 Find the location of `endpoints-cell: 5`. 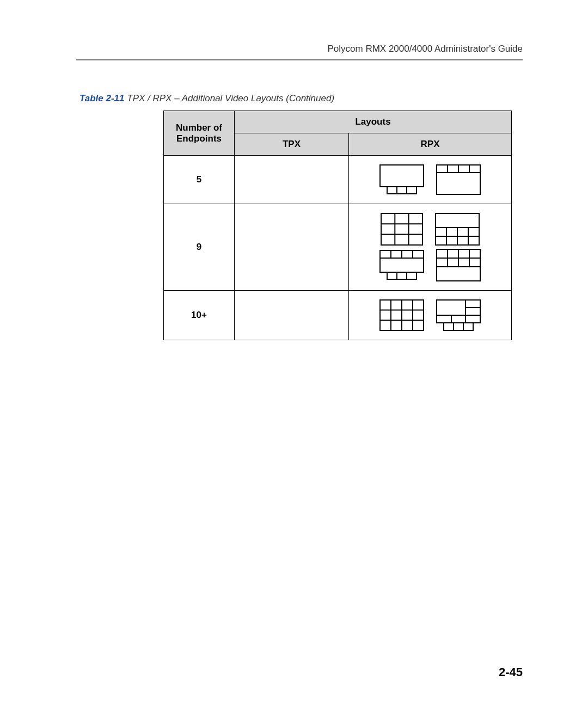

endpoints-cell: 5 is located at coordinates (199, 180).